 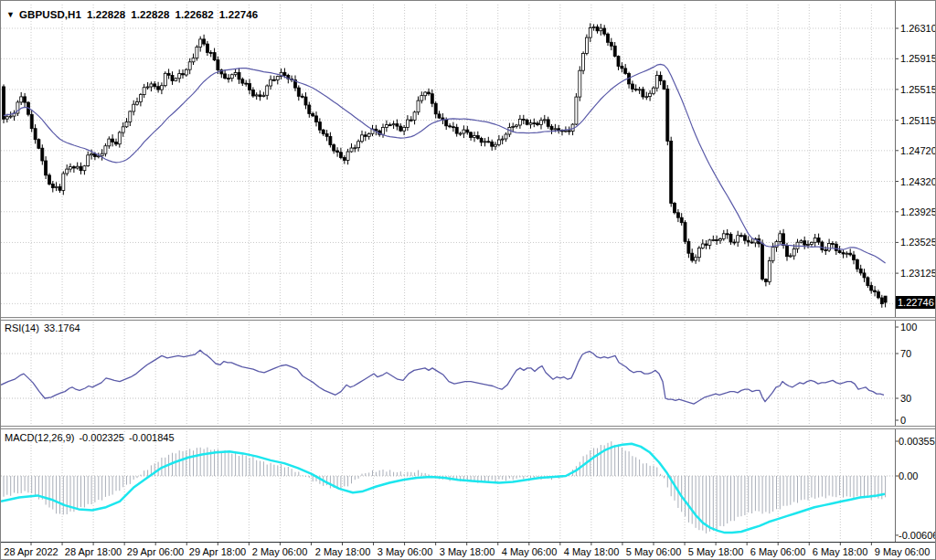 What do you see at coordinates (91, 438) in the screenshot?
I see `macd-indicator-label: MACD(12,26,9)-0.002325-0.001845` at bounding box center [91, 438].